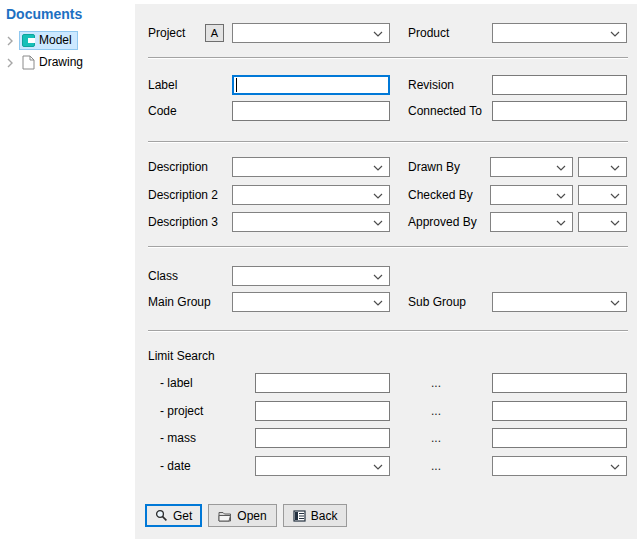  Describe the element at coordinates (560, 302) in the screenshot. I see `sub-group-combobox` at that location.